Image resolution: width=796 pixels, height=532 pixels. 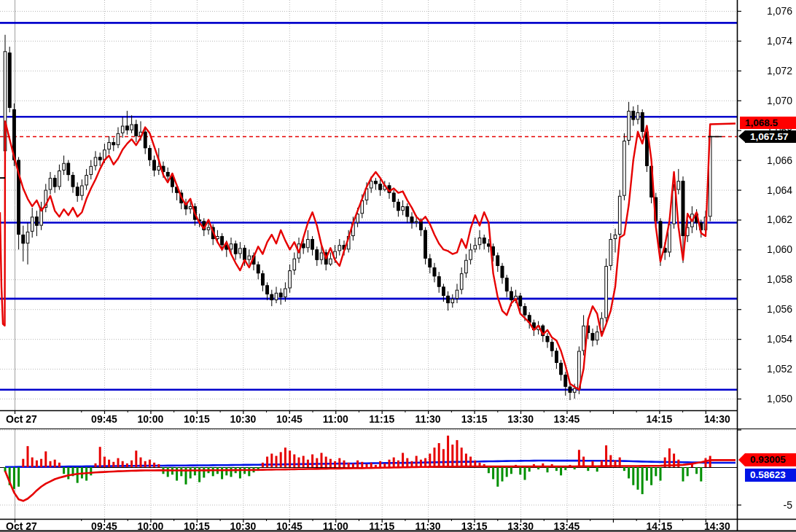 What do you see at coordinates (780, 399) in the screenshot?
I see `price-axis-label: 1,050` at bounding box center [780, 399].